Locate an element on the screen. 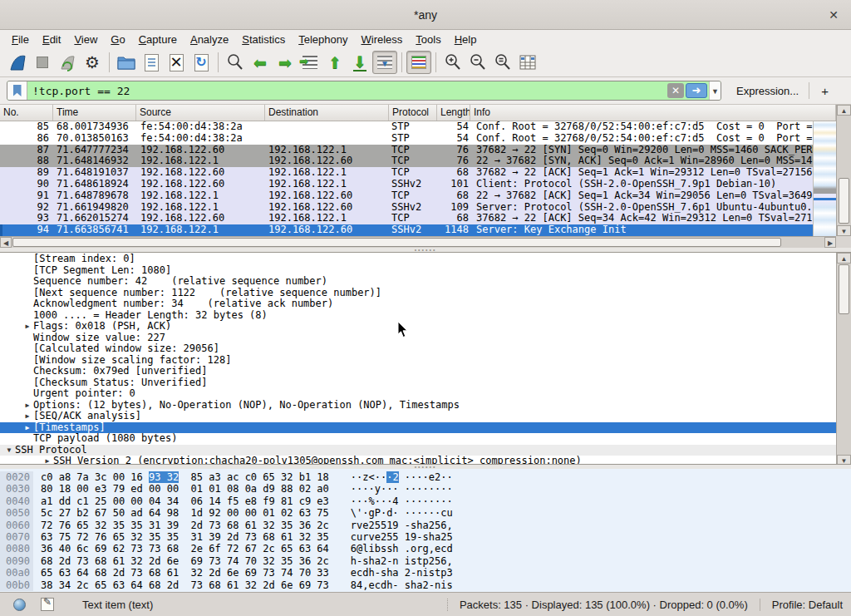 This screenshot has height=616, width=851. go-to-packet-button: ➡ is located at coordinates (310, 62).